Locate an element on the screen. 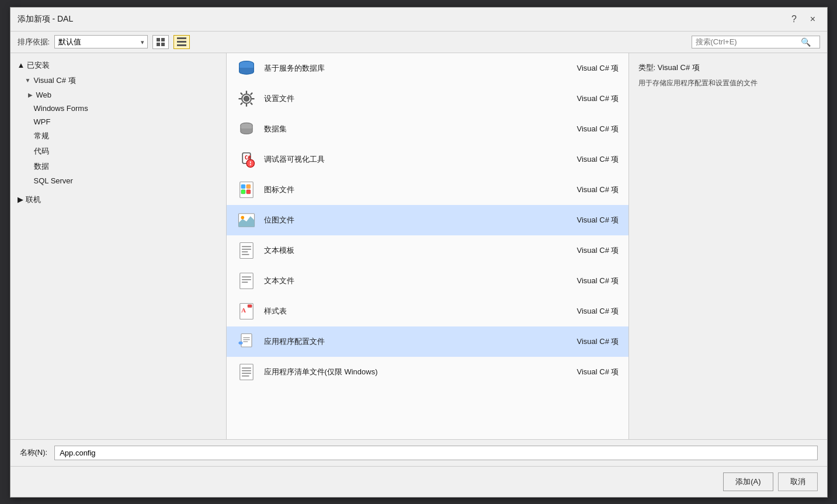 The image size is (837, 504). item-icon-style: A is located at coordinates (246, 311).